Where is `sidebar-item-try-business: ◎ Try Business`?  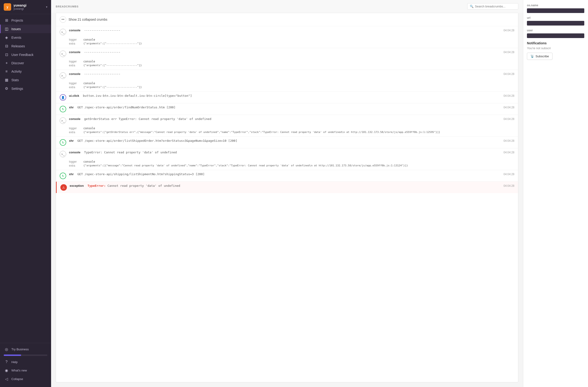
sidebar-item-try-business: ◎ Try Business is located at coordinates (26, 349).